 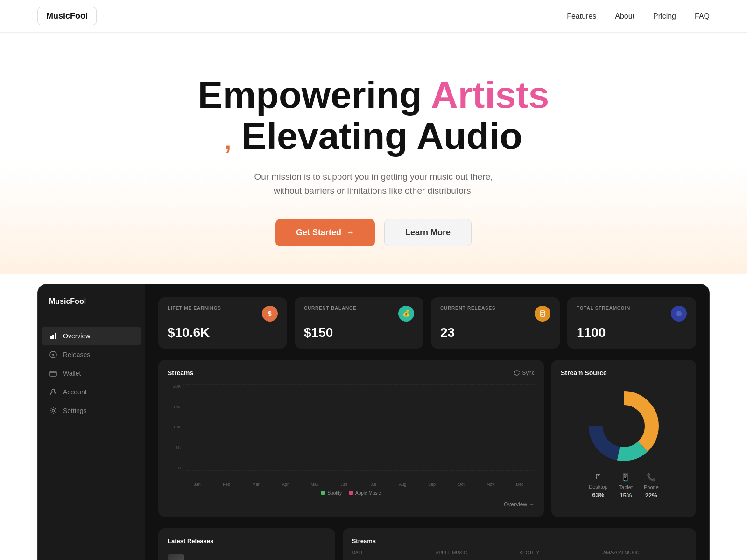 I want to click on source-tablet-label: Tablet, so click(x=626, y=487).